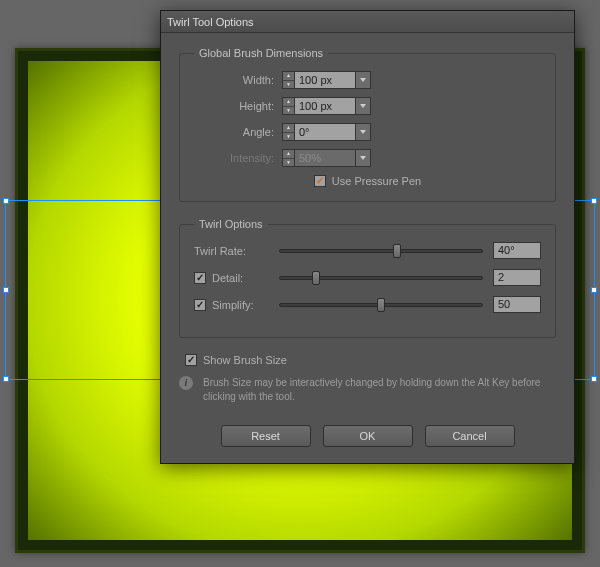 This screenshot has height=567, width=600. What do you see at coordinates (368, 278) in the screenshot?
I see `twirl-options-fieldset: Twirl Options Twirl Rate: 40° Detail:` at bounding box center [368, 278].